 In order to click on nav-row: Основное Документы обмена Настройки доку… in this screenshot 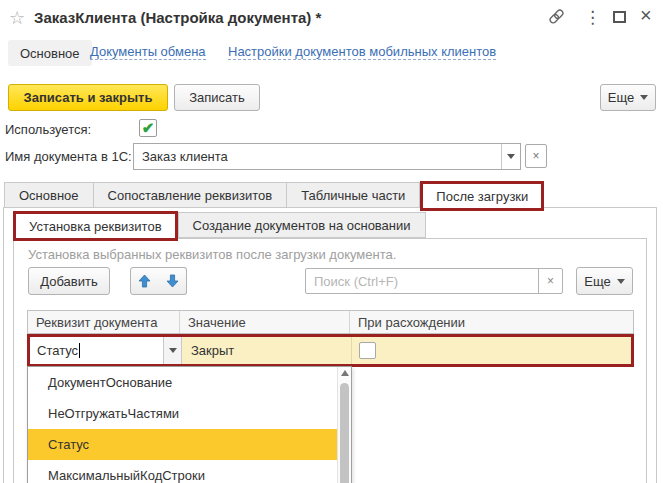, I will do `click(332, 53)`.